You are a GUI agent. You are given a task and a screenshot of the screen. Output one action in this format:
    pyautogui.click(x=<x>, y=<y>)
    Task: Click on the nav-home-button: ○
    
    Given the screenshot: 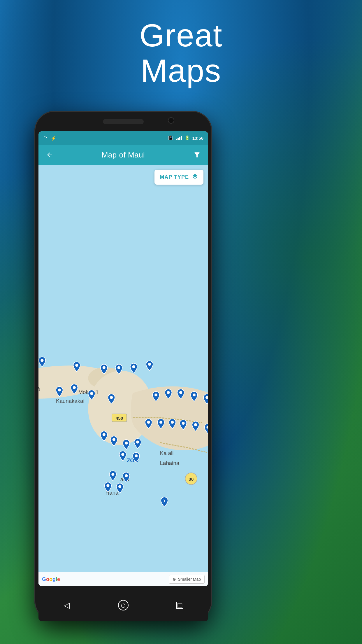 What is the action you would take?
    pyautogui.click(x=123, y=605)
    